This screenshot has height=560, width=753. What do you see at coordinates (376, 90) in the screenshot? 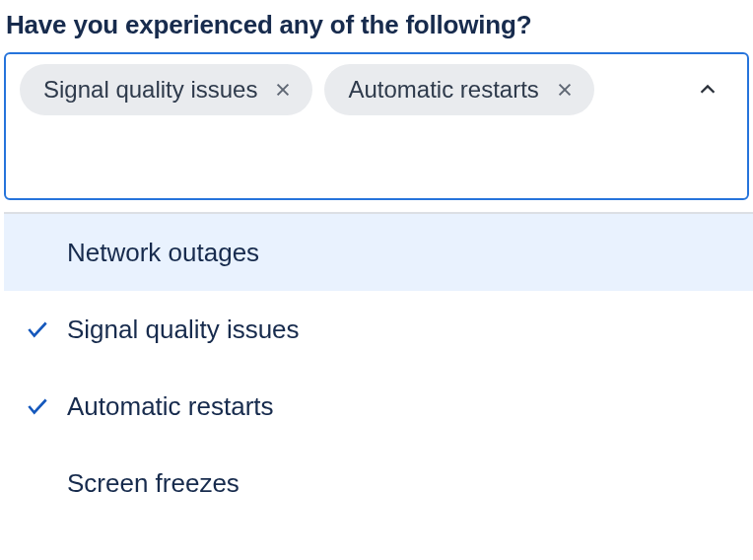
I see `selected-chips: Signal quality issues Automatic restarts` at bounding box center [376, 90].